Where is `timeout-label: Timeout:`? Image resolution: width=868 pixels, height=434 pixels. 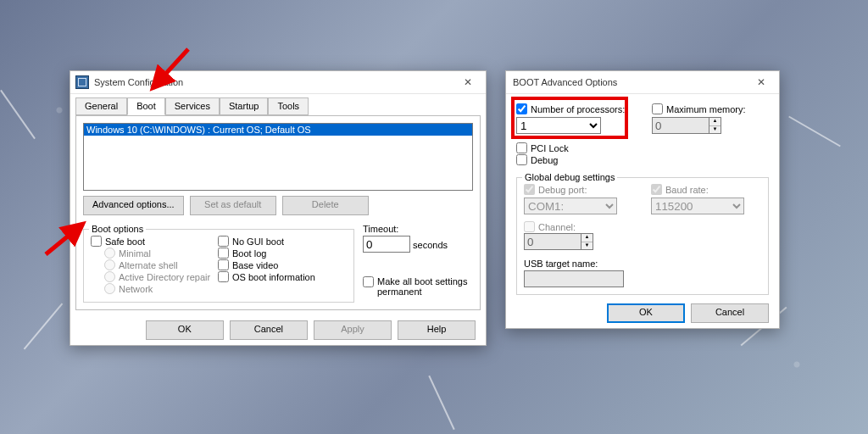 timeout-label: Timeout: is located at coordinates (418, 229).